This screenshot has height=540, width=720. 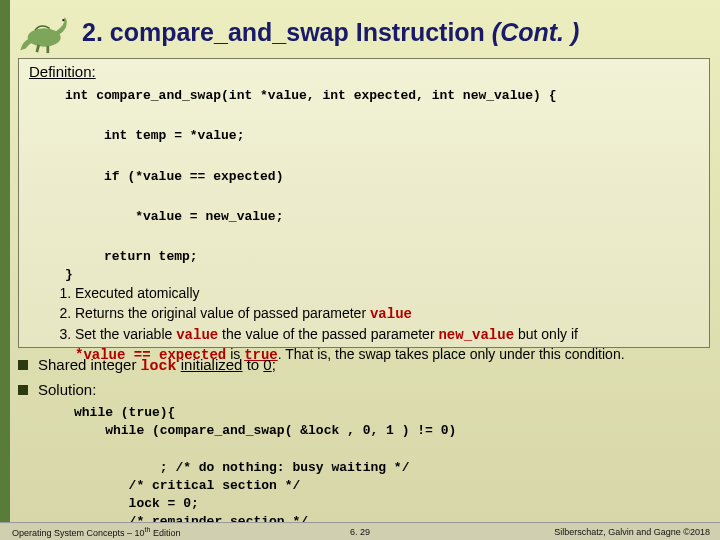 I want to click on definition-notes: Executed atomically Returns the original…, so click(x=387, y=324).